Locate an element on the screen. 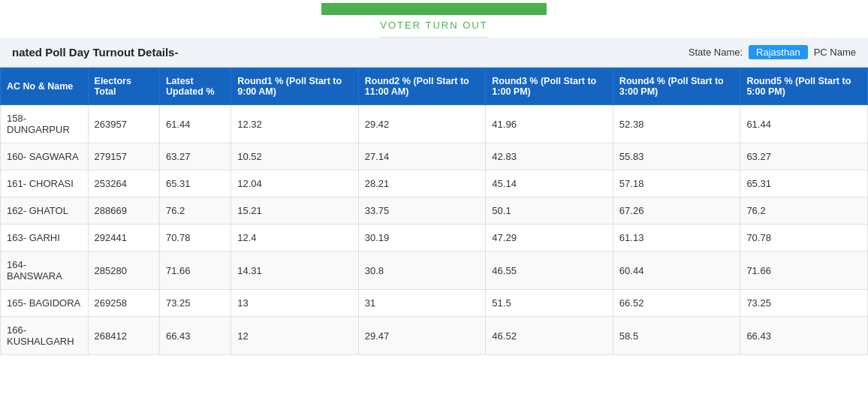  r2-cell: 30.8 is located at coordinates (422, 270).